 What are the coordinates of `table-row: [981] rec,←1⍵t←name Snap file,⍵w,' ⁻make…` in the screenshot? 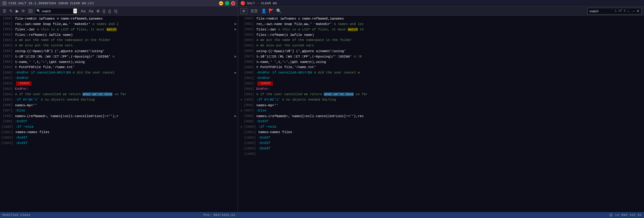 It's located at (119, 24).